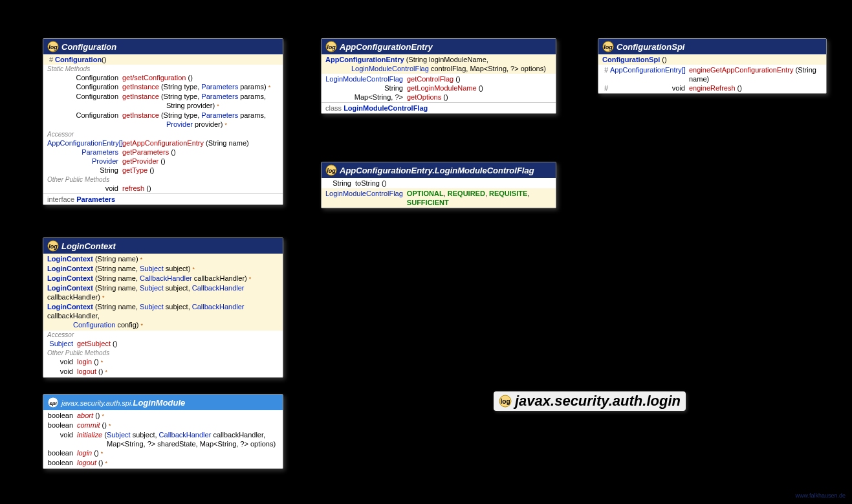 The height and width of the screenshot is (504, 852). Describe the element at coordinates (163, 402) in the screenshot. I see `interface-header: spi javax.security.auth.spi.LoginModule` at that location.